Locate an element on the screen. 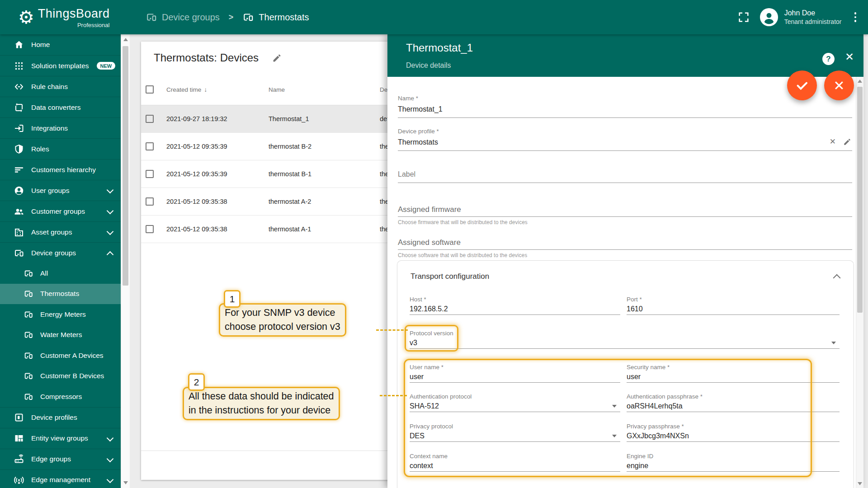 The width and height of the screenshot is (868, 488). sidebar-subitem-thermostats: Thermostats is located at coordinates (61, 294).